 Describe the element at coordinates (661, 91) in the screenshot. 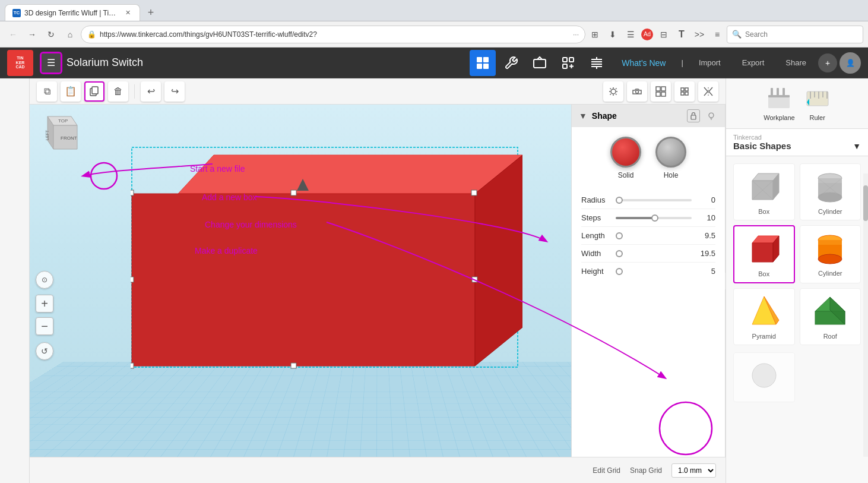

I see `view-all-tool` at that location.